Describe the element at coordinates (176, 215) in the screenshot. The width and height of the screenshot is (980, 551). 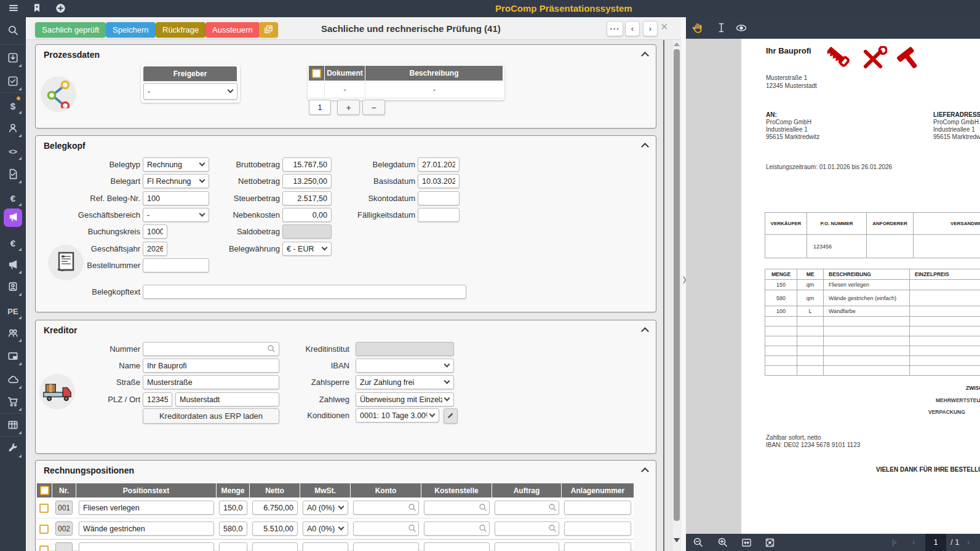
I see `geschaeftsbereich-select: -` at that location.